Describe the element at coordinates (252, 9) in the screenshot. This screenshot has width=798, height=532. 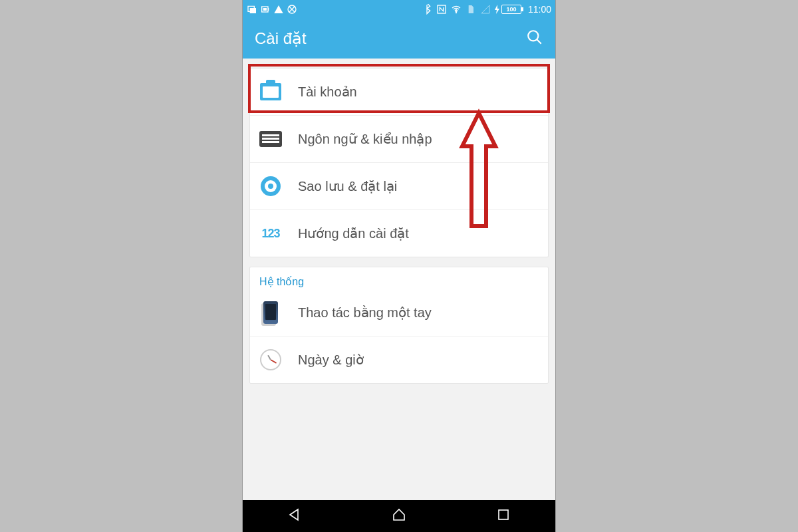
I see `screenshot-icon` at that location.